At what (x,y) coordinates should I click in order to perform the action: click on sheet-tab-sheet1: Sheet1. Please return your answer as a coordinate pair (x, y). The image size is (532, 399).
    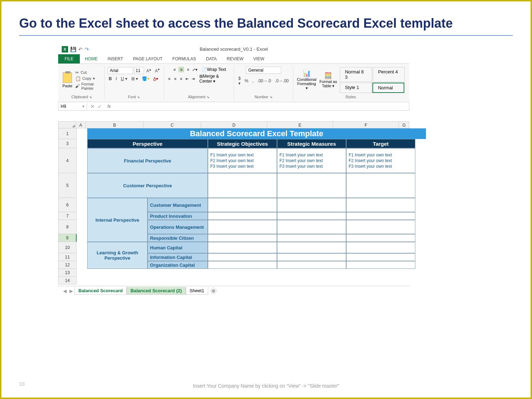
    Looking at the image, I should click on (197, 291).